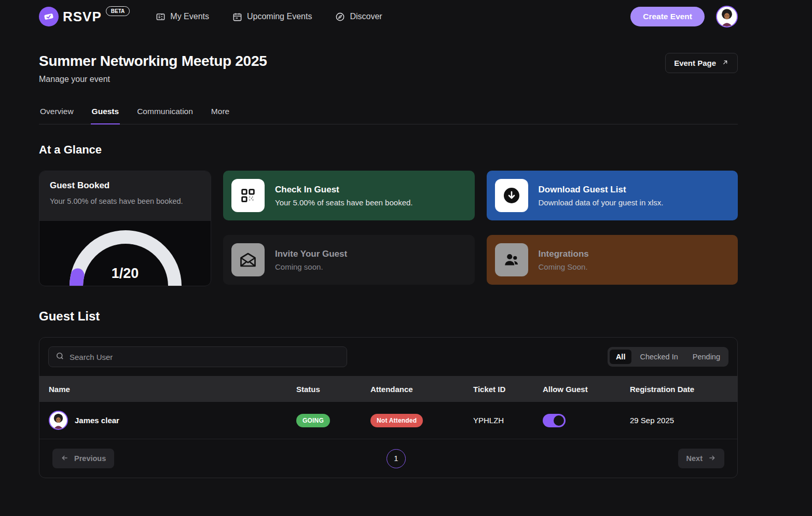 Image resolution: width=812 pixels, height=516 pixels. What do you see at coordinates (238, 17) in the screenshot?
I see `calendar-icon` at bounding box center [238, 17].